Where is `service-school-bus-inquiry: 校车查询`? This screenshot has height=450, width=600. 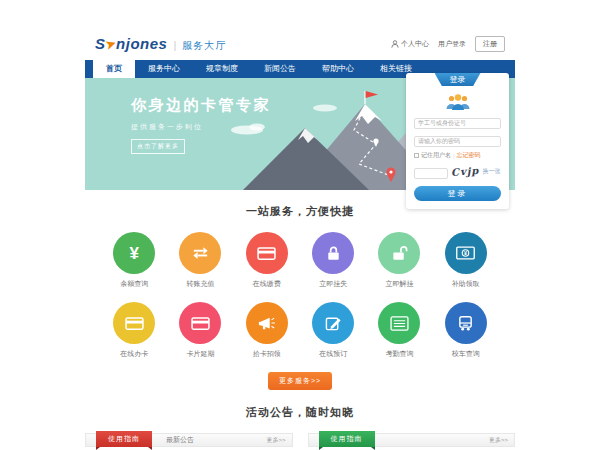 service-school-bus-inquiry: 校车查询 is located at coordinates (466, 330).